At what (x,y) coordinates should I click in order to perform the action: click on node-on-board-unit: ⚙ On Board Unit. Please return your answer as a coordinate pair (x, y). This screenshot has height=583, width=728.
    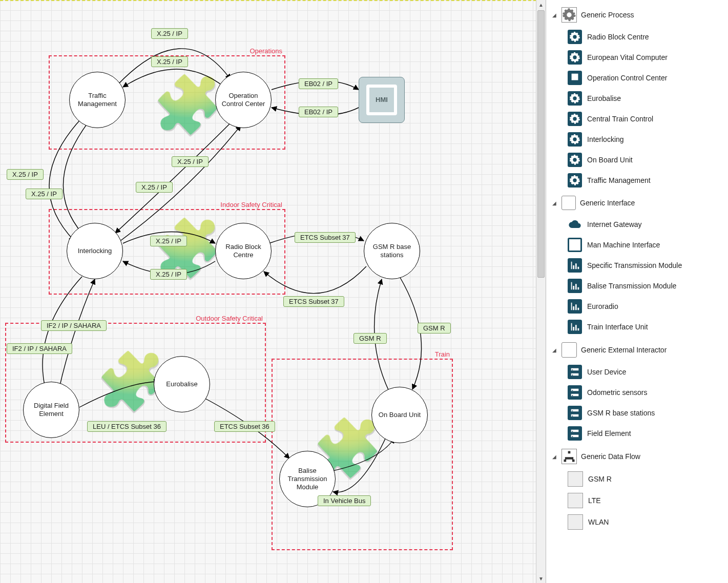
    Looking at the image, I should click on (400, 415).